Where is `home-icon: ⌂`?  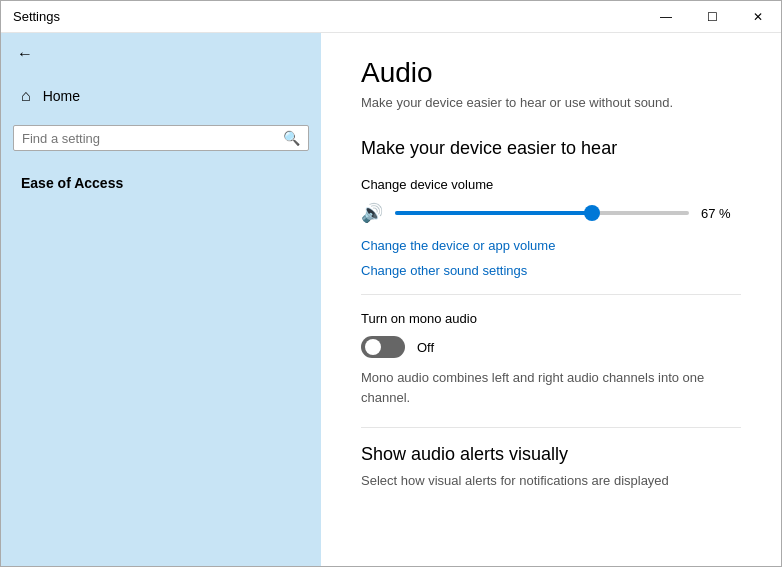 home-icon: ⌂ is located at coordinates (26, 96).